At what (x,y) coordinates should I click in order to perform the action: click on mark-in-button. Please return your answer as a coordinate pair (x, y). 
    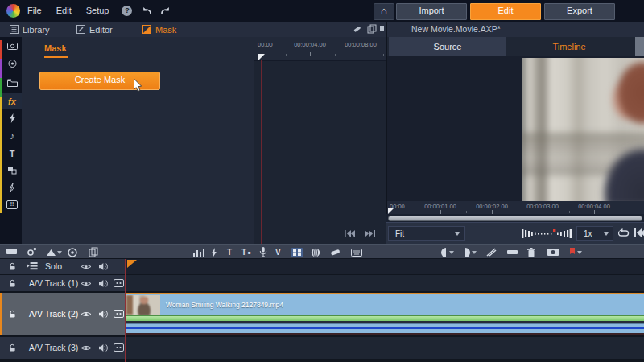
    Looking at the image, I should click on (448, 253).